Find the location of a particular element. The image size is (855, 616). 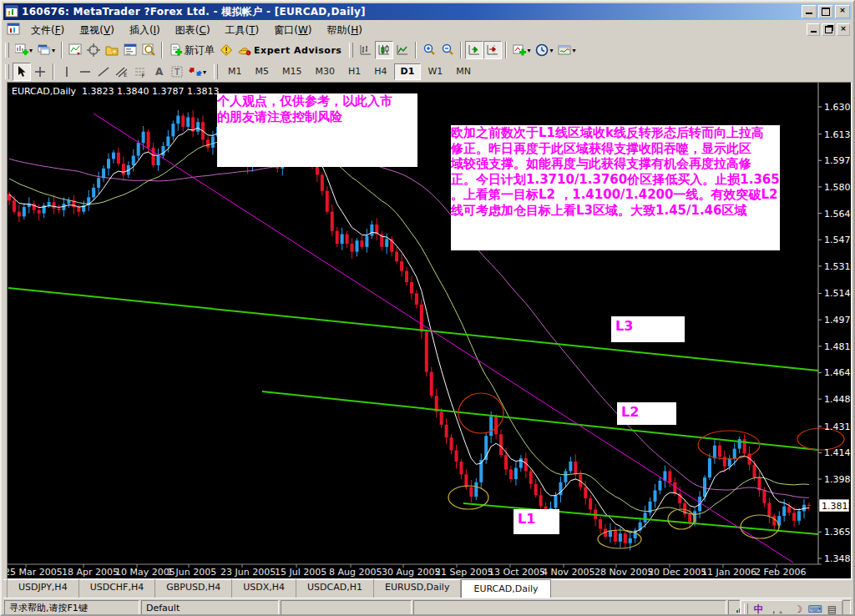

toolbar-separator is located at coordinates (506, 50).